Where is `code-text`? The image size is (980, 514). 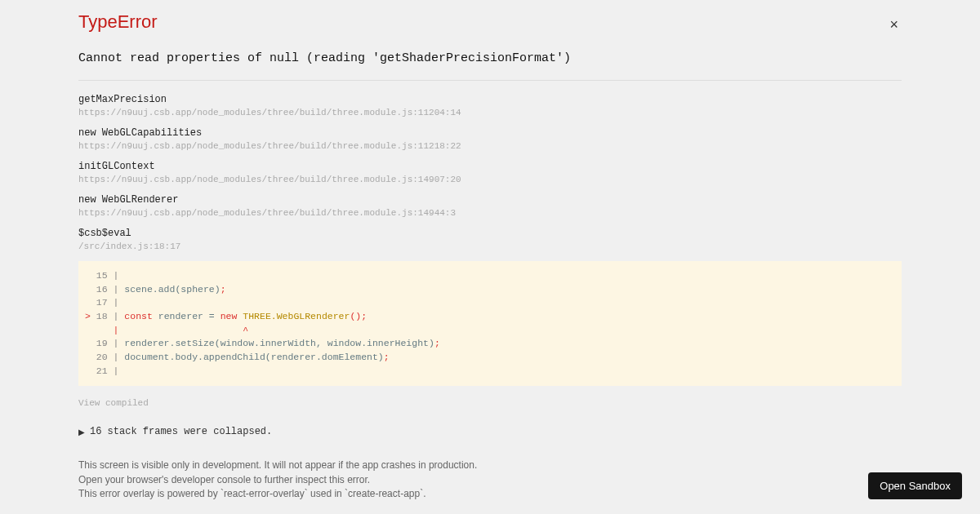
code-text is located at coordinates (217, 317).